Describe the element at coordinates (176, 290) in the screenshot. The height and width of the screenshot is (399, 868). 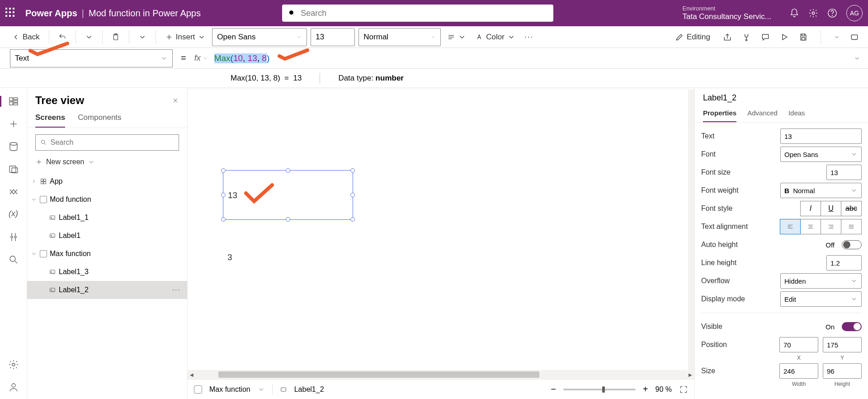
I see `tree-item-more: ···` at that location.